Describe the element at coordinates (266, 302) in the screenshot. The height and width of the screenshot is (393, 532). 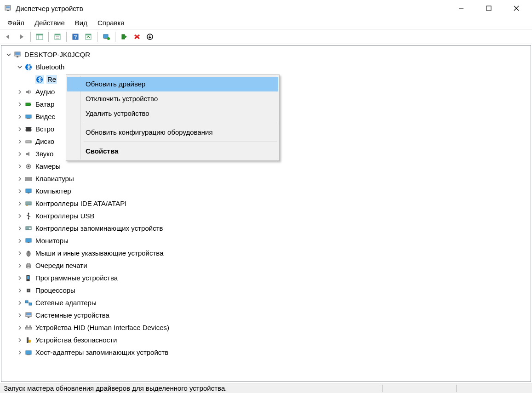
I see `tree-category-network-adapters: Сетевые адаптеры` at that location.